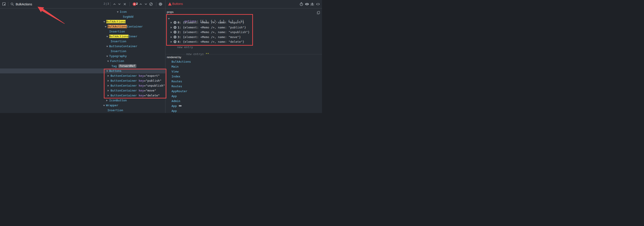  Describe the element at coordinates (180, 106) in the screenshot. I see `owner-badge` at that location.